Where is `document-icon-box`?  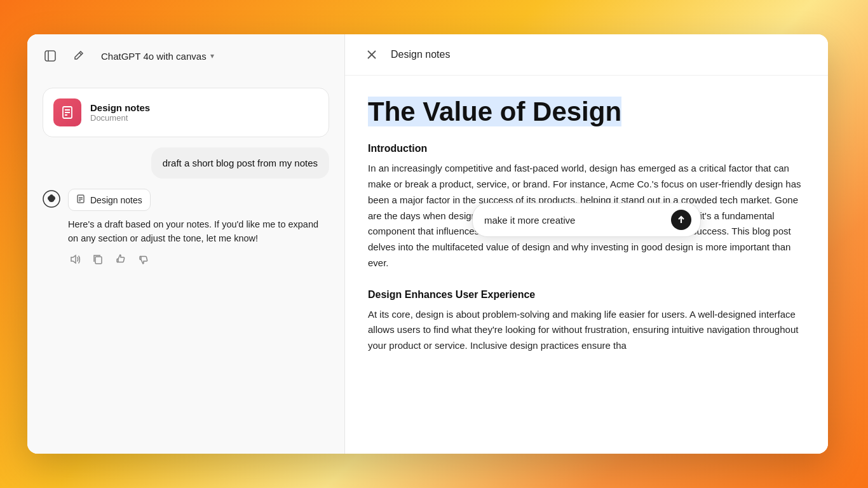
document-icon-box is located at coordinates (67, 112).